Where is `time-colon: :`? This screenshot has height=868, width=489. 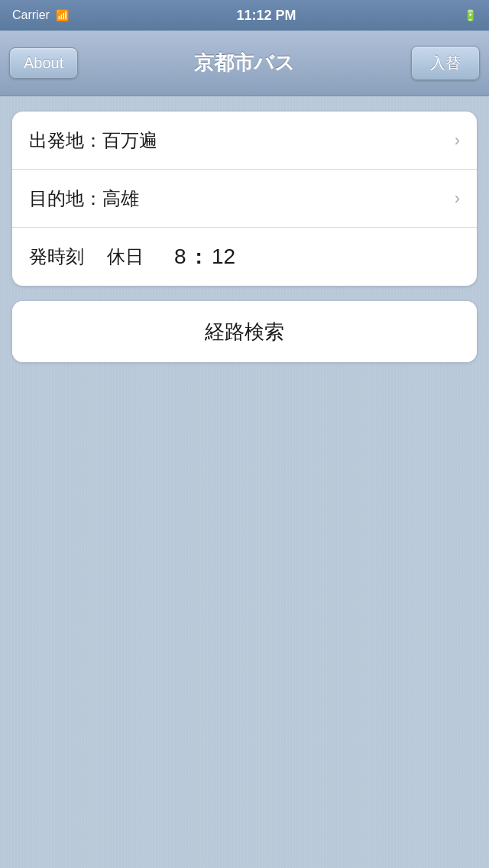
time-colon: : is located at coordinates (199, 257).